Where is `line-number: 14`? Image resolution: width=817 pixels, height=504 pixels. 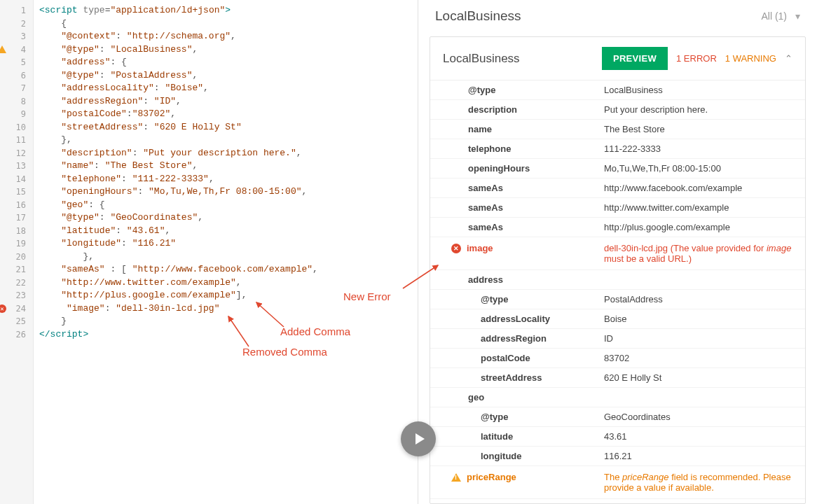
line-number: 14 is located at coordinates (17, 179).